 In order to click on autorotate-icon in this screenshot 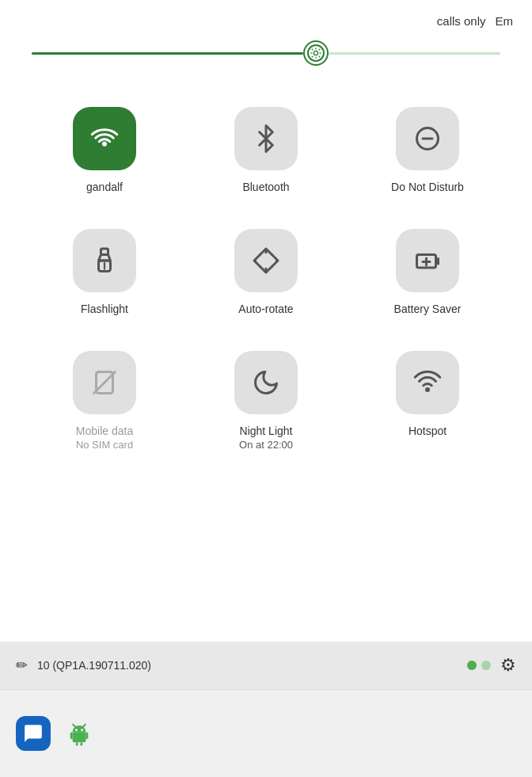, I will do `click(266, 261)`.